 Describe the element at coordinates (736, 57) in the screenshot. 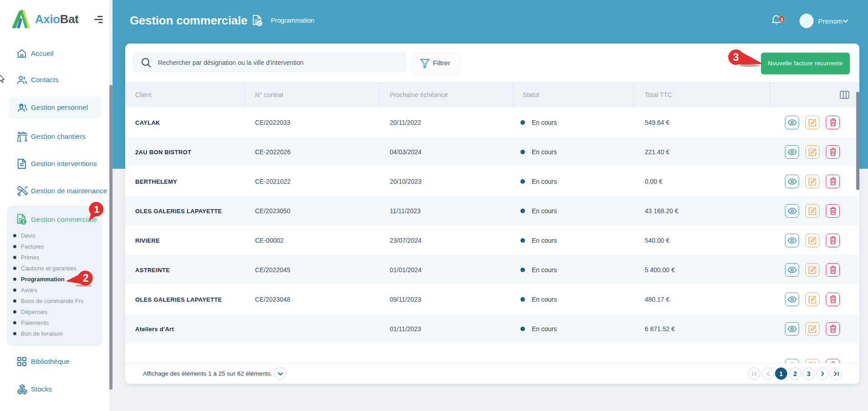

I see `svg-text: 3` at that location.